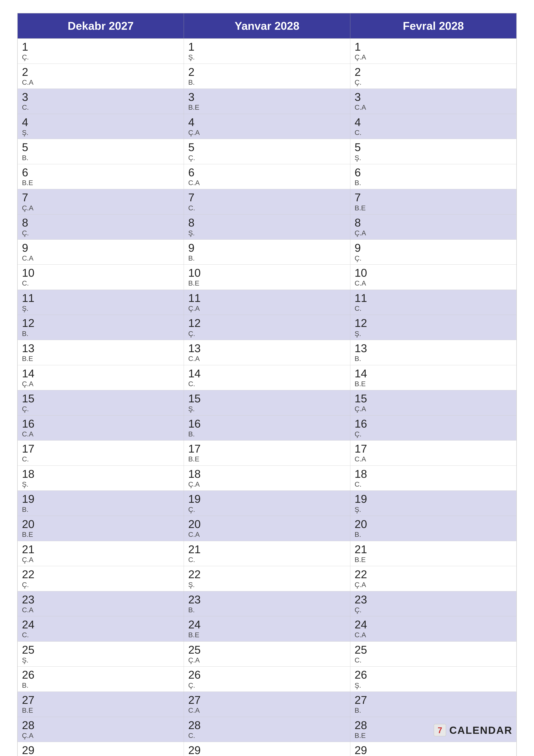  What do you see at coordinates (267, 428) in the screenshot?
I see `calendar-row: 16C.A16B.16Ç.` at bounding box center [267, 428].